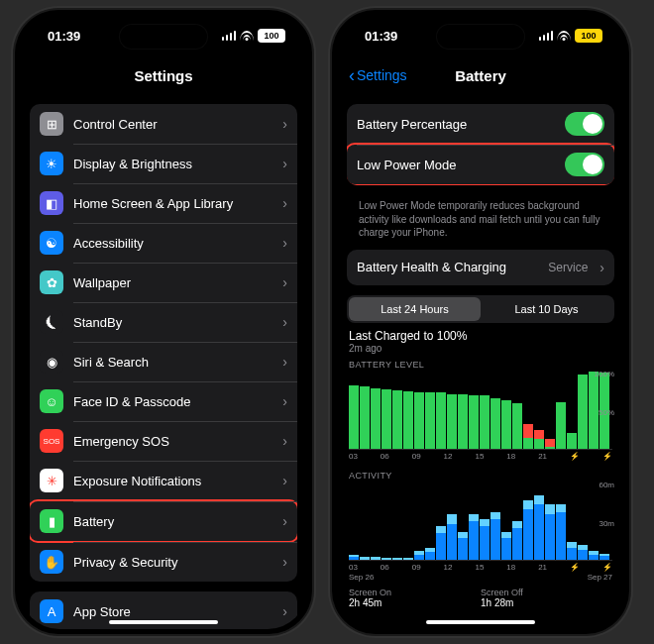 The image size is (654, 644). What do you see at coordinates (481, 336) in the screenshot?
I see `last-charged-title: Last Charged to 100%` at bounding box center [481, 336].